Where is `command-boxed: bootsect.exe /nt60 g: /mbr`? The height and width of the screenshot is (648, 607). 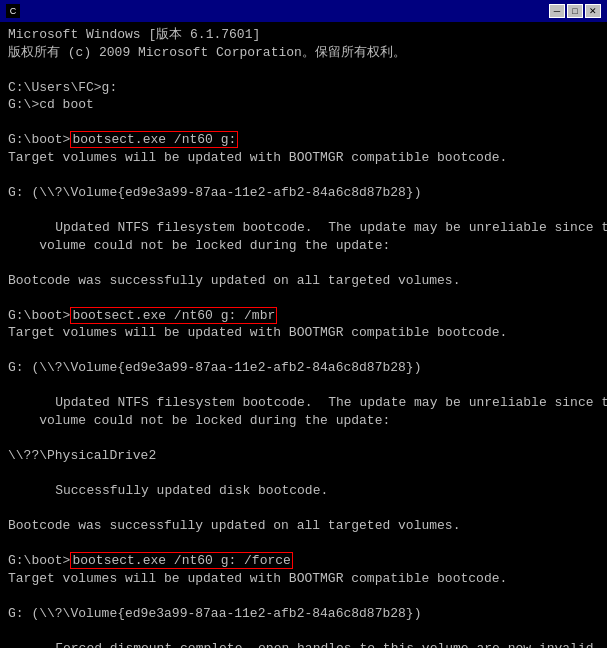 command-boxed: bootsect.exe /nt60 g: /mbr is located at coordinates (174, 316).